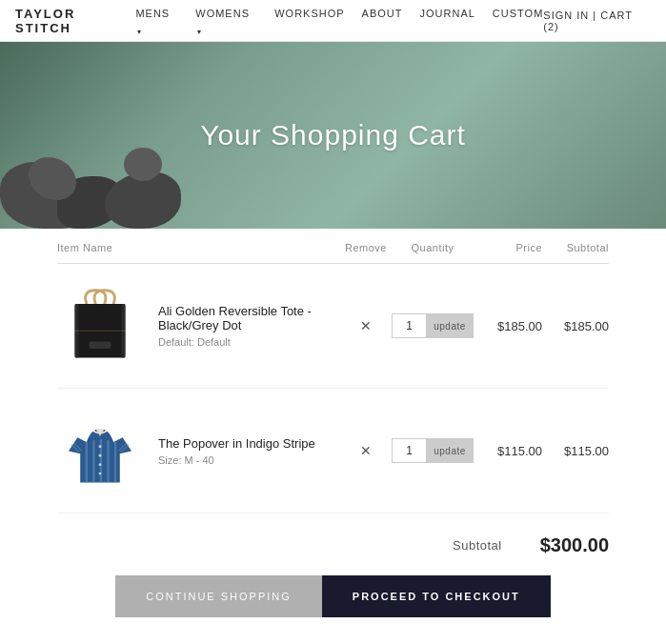 The image size is (666, 644). Describe the element at coordinates (409, 451) in the screenshot. I see `item-2-quantity-input` at that location.